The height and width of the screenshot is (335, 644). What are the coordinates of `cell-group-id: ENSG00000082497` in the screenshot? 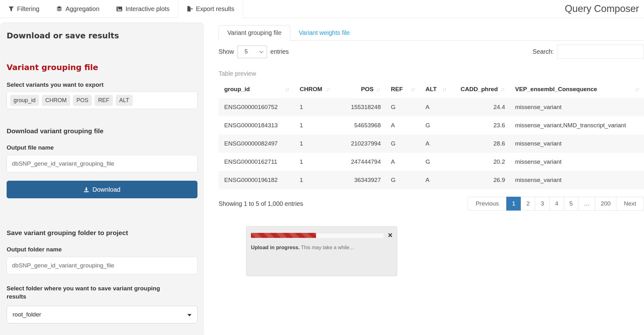 It's located at (256, 144).